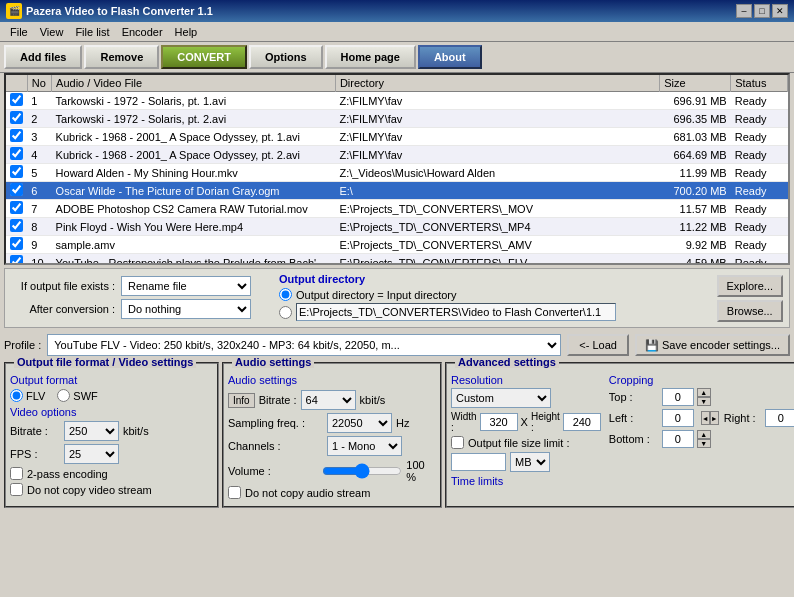 This screenshot has height=597, width=794. Describe the element at coordinates (328, 400) in the screenshot. I see `audio-bitrate-select: 64128192` at that location.